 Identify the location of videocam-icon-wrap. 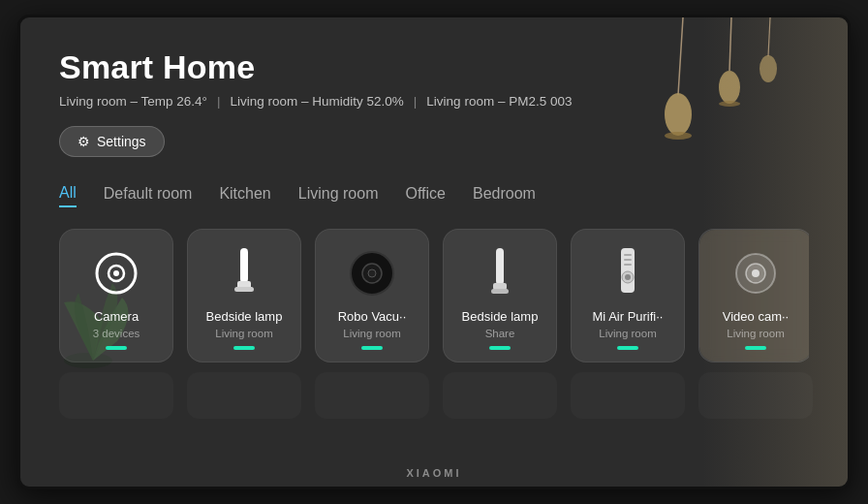
(756, 273).